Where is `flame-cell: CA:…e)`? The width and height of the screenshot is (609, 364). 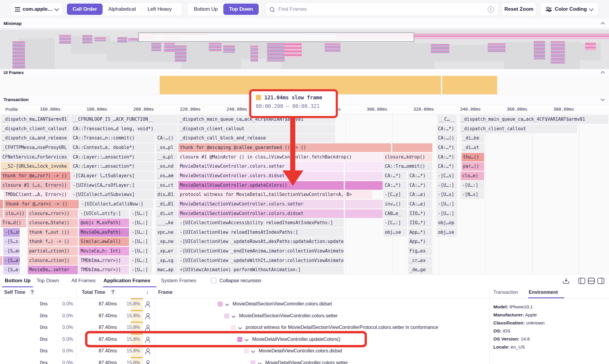
flame-cell: CA:…e) is located at coordinates (420, 204).